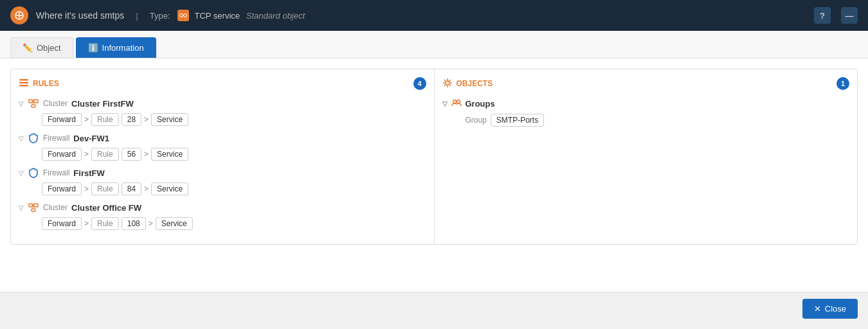  What do you see at coordinates (222, 216) in the screenshot?
I see `rule-group-4: ▽ Cluster Cluster Office FW F` at bounding box center [222, 216].